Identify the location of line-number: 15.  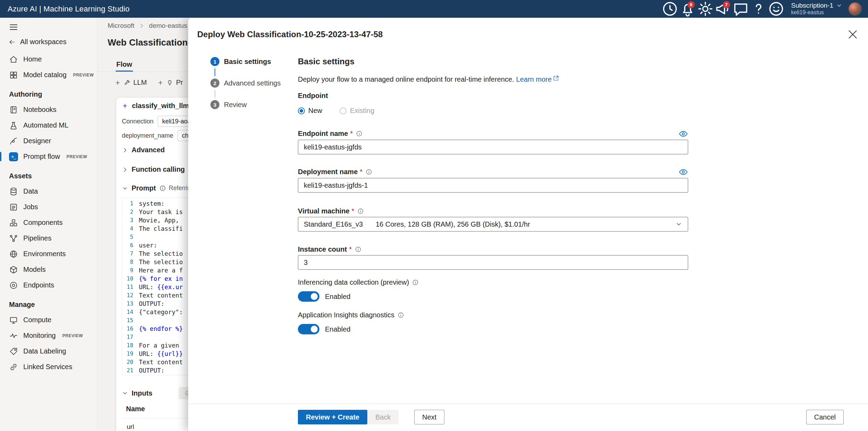
(131, 320).